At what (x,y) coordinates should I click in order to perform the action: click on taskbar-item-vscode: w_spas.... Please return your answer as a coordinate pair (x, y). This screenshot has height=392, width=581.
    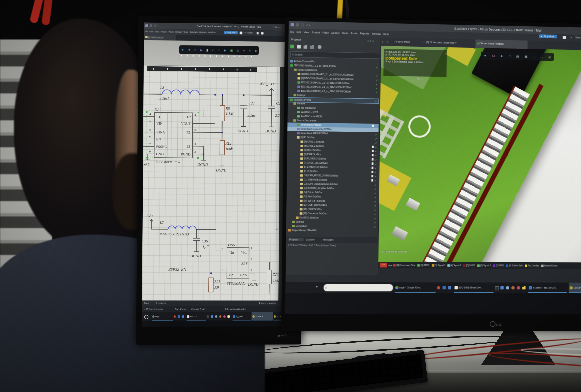
    Looking at the image, I should click on (242, 316).